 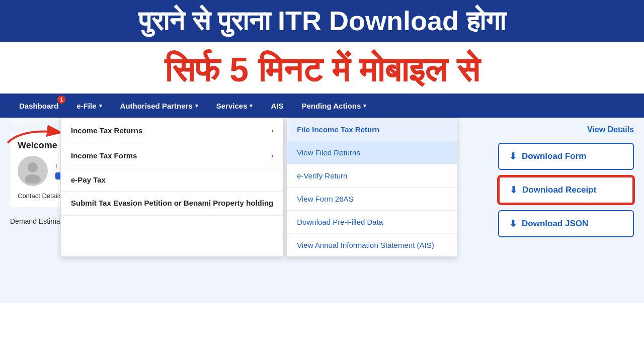 What do you see at coordinates (513, 156) in the screenshot?
I see `download-form-icon: ⬇` at bounding box center [513, 156].